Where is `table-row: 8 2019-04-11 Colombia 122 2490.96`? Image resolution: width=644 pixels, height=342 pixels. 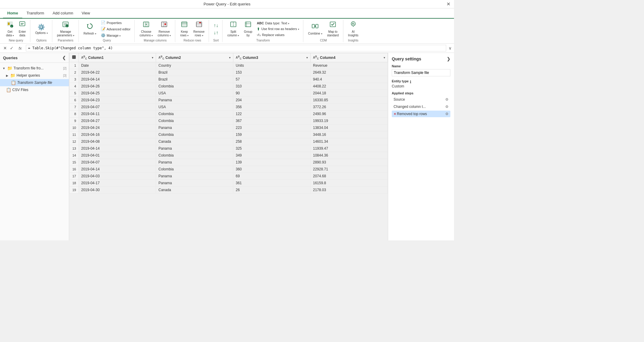
table-row: 8 2019-04-11 Colombia 122 2490.96 is located at coordinates (228, 114).